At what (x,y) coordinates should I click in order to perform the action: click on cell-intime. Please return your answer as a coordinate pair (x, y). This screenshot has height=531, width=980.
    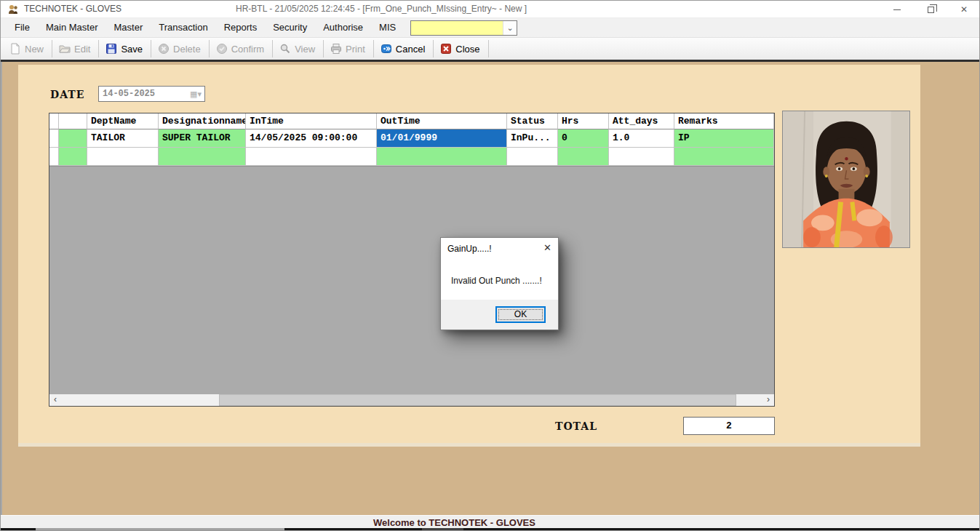
    Looking at the image, I should click on (311, 157).